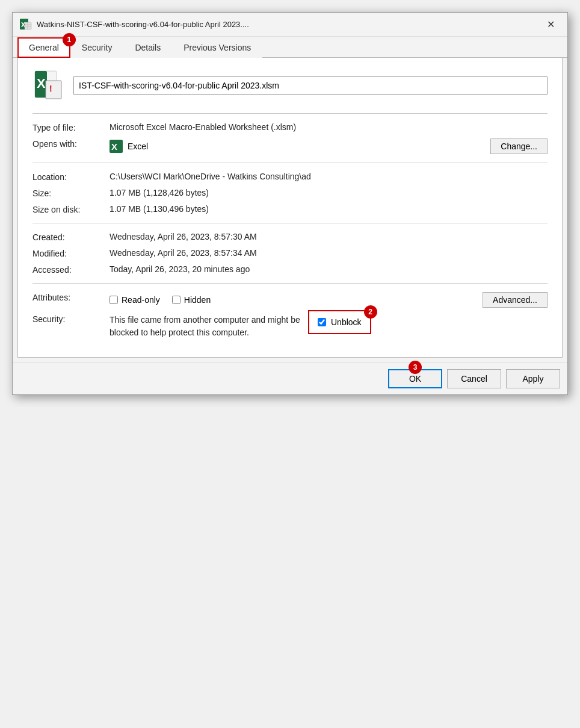 The height and width of the screenshot is (728, 580). Describe the element at coordinates (44, 48) in the screenshot. I see `tab-general: General 1` at that location.